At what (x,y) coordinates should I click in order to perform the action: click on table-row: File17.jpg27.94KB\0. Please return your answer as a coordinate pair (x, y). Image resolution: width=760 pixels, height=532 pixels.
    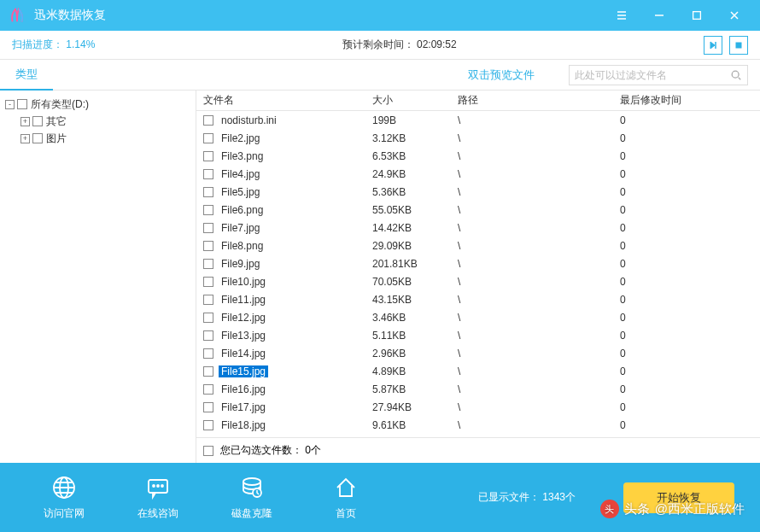
    Looking at the image, I should click on (478, 406).